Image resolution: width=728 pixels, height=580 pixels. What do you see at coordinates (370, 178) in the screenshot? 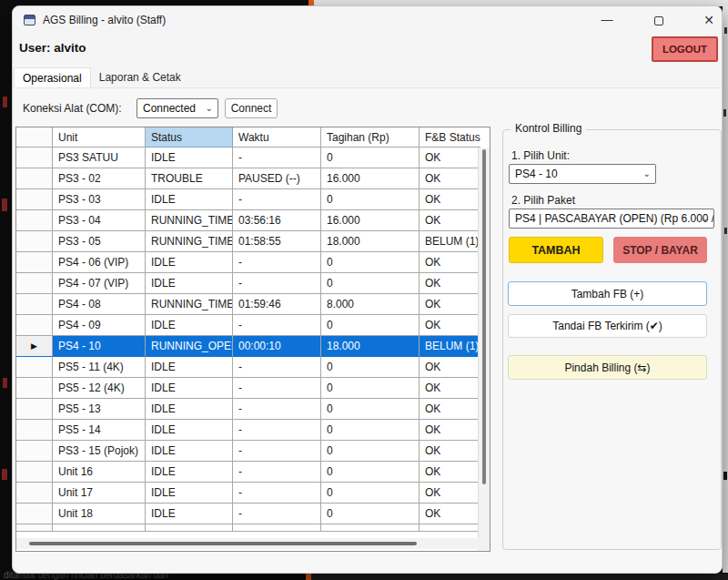
I see `cell-tagihan: 16.000` at bounding box center [370, 178].